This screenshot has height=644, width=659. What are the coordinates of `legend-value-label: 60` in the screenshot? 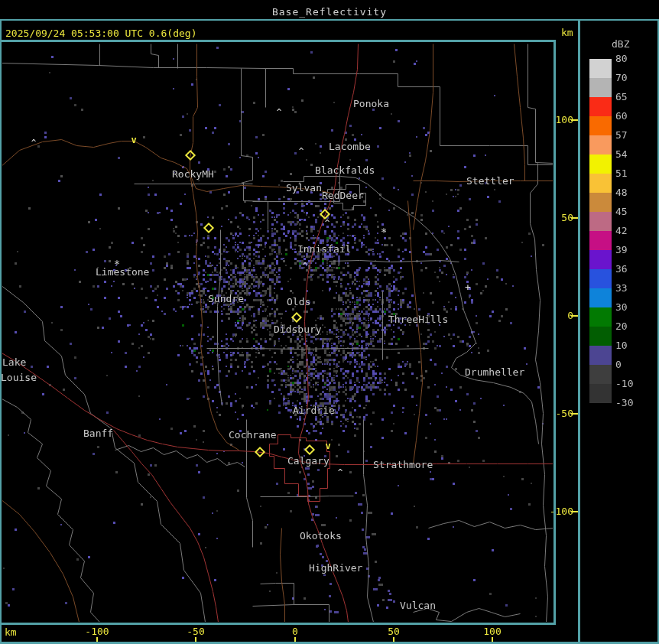 It's located at (632, 116).